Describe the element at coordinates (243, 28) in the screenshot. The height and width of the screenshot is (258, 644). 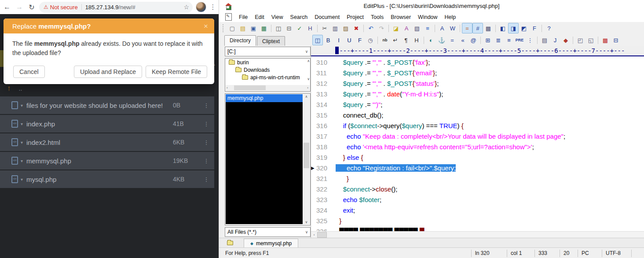
I see `open-file-icon: ▤` at that location.